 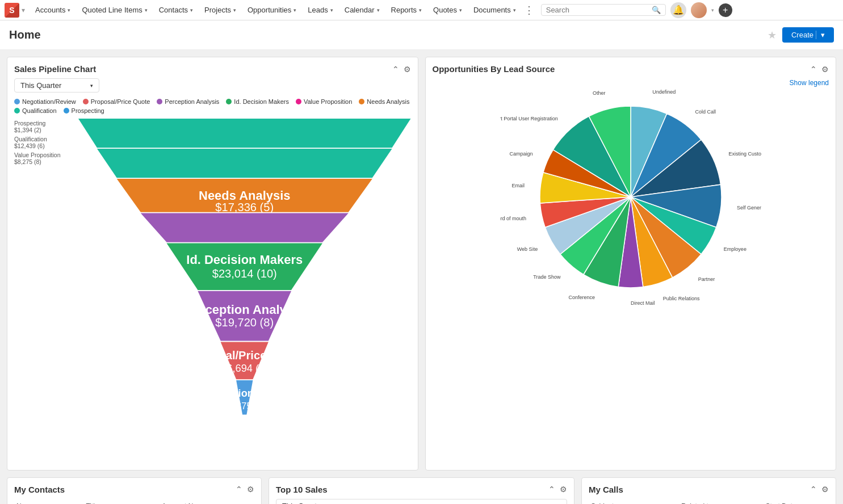 What do you see at coordinates (813, 489) in the screenshot?
I see `collapse-calls-icon: ⌃` at bounding box center [813, 489].